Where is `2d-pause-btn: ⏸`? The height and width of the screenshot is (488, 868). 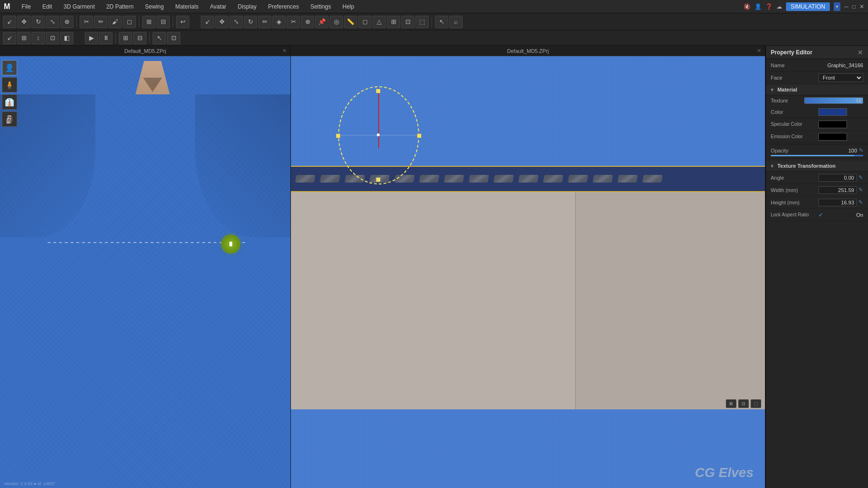
2d-pause-btn: ⏸ is located at coordinates (106, 38).